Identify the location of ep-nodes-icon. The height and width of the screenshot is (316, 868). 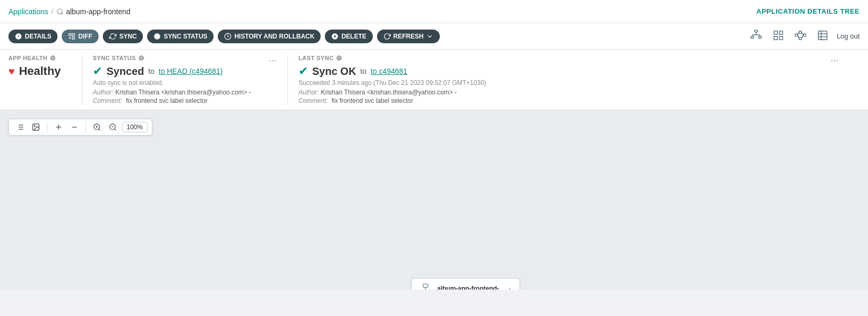
(426, 286).